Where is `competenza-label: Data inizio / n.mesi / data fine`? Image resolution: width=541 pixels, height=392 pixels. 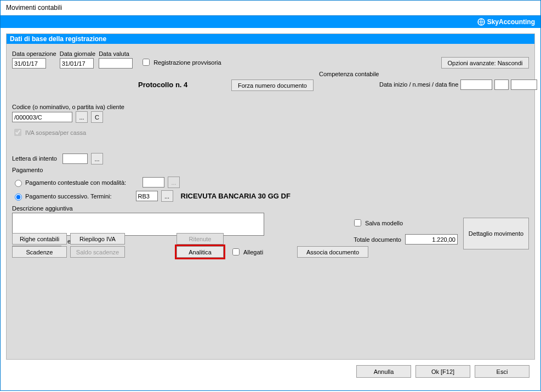 competenza-label: Data inizio / n.mesi / data fine is located at coordinates (419, 84).